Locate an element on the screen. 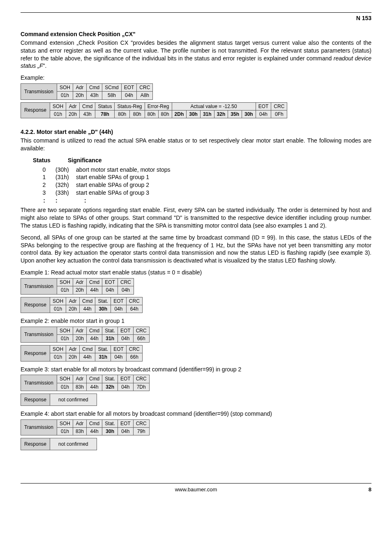 The height and width of the screenshot is (555, 392). sr-n: 1 is located at coordinates (44, 177).